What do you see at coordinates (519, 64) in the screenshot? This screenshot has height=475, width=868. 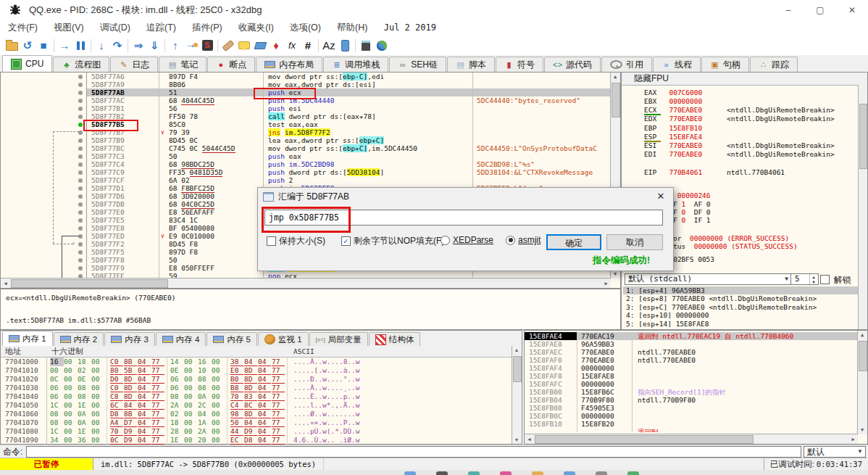 I see `tab-symbols: ▮符号` at bounding box center [519, 64].